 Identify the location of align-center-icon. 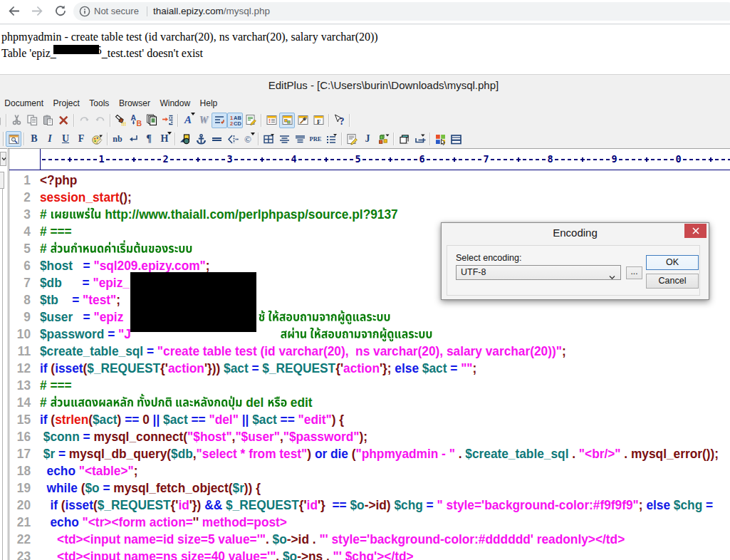
(284, 139).